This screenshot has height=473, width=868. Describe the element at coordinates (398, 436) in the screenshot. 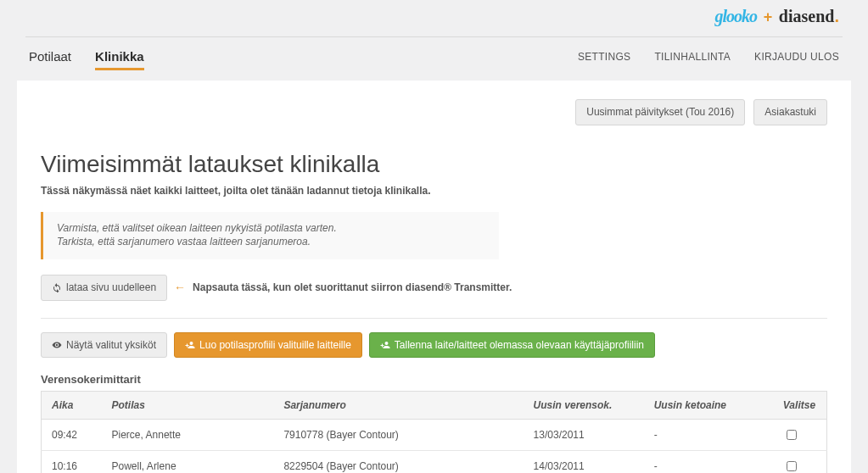

I see `cell-serial: 7910778 (Bayer Contour)` at that location.